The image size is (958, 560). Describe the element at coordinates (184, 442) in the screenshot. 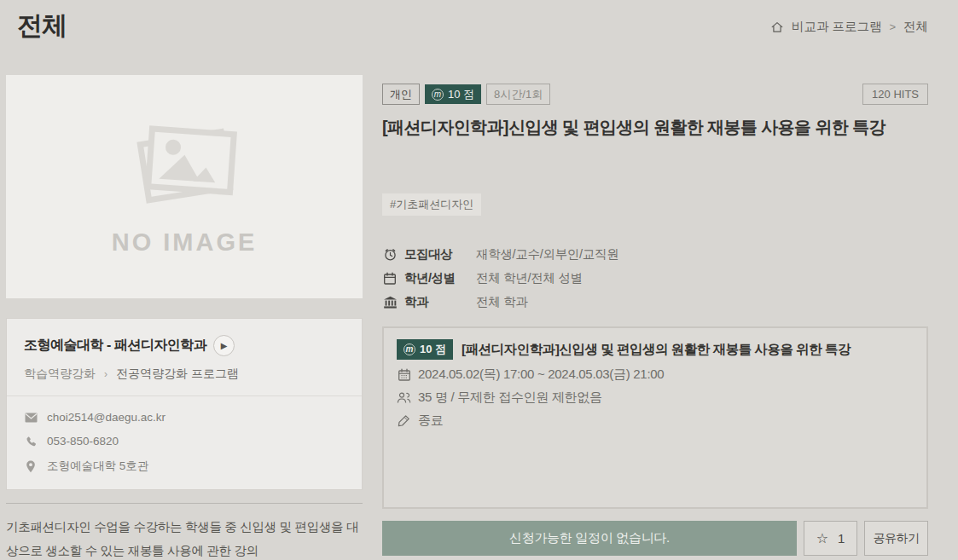

I see `contact-phone-row: 053-850-6820` at that location.